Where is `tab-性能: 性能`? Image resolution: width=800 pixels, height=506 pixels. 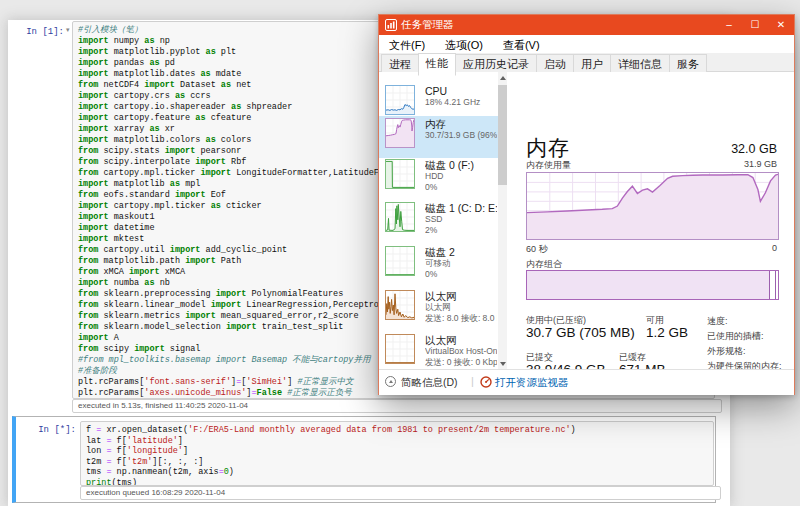 tab-性能: 性能 is located at coordinates (437, 64).